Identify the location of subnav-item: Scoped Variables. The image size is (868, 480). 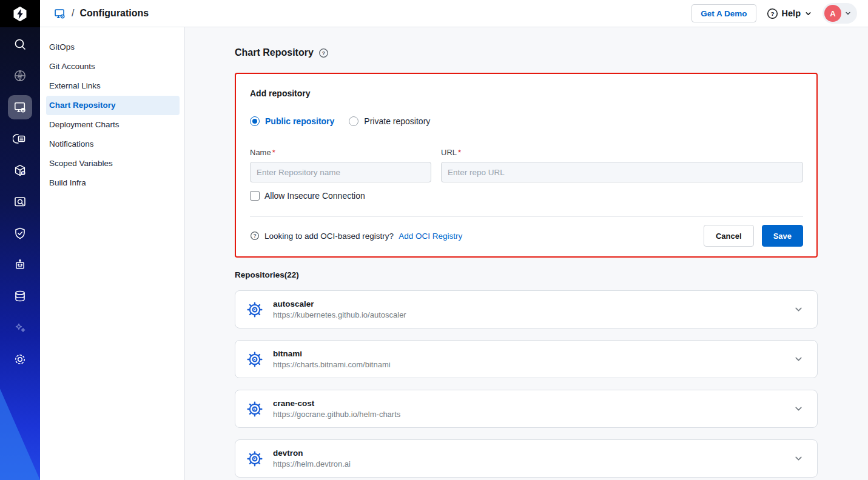
(113, 164).